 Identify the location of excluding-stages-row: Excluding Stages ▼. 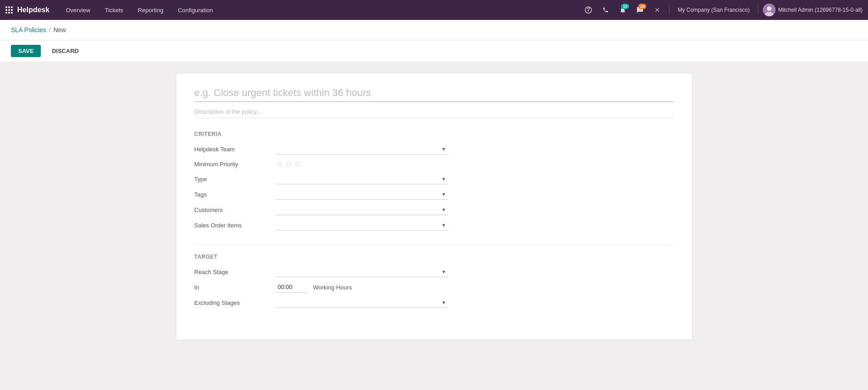
(434, 303).